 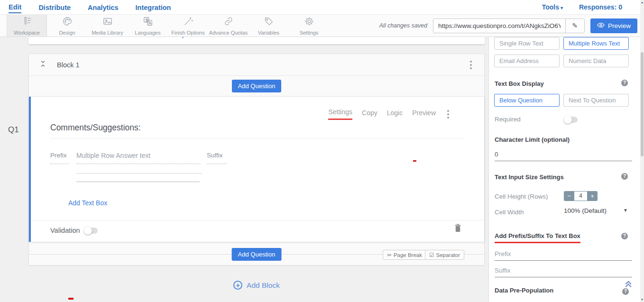 I want to click on nav-right: Tools▾ Responses: 0, so click(x=582, y=7).